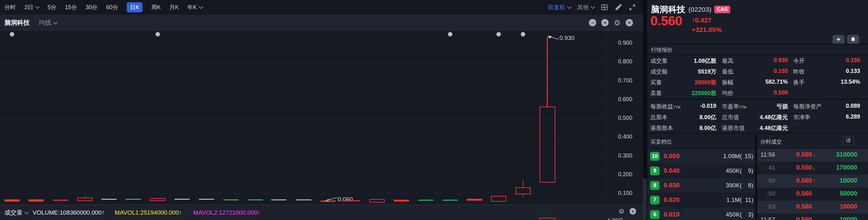  Describe the element at coordinates (604, 7) in the screenshot. I see `grid-layout-icon` at that location.